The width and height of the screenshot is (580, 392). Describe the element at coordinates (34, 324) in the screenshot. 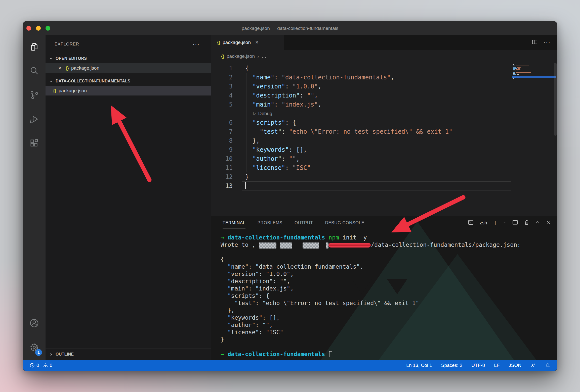

I see `activity-accounts` at that location.